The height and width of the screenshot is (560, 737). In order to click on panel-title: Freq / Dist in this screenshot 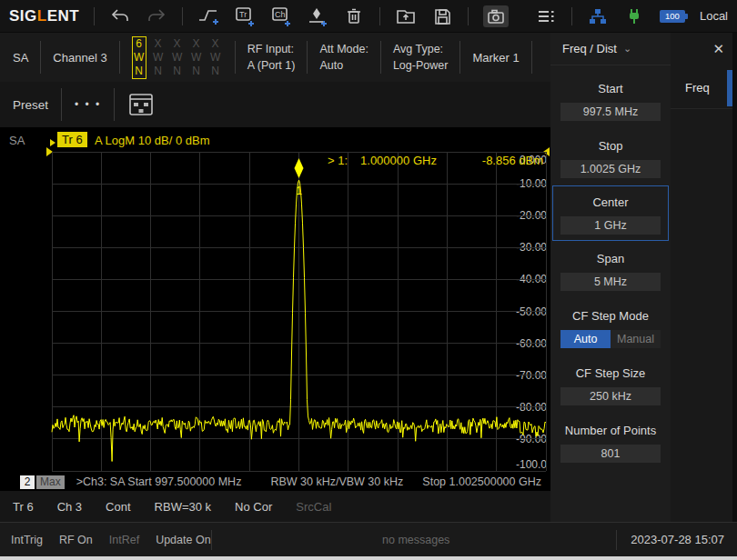, I will do `click(590, 49)`.